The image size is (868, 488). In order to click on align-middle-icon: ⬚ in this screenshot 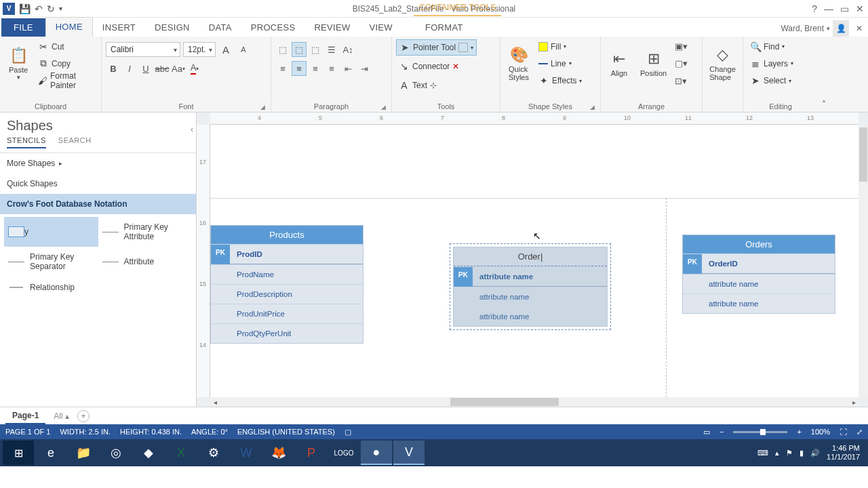, I will do `click(299, 49)`.